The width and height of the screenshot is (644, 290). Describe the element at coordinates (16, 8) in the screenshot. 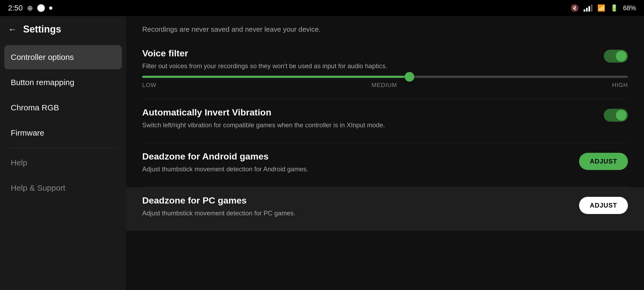

I see `time-display: 2:50` at that location.